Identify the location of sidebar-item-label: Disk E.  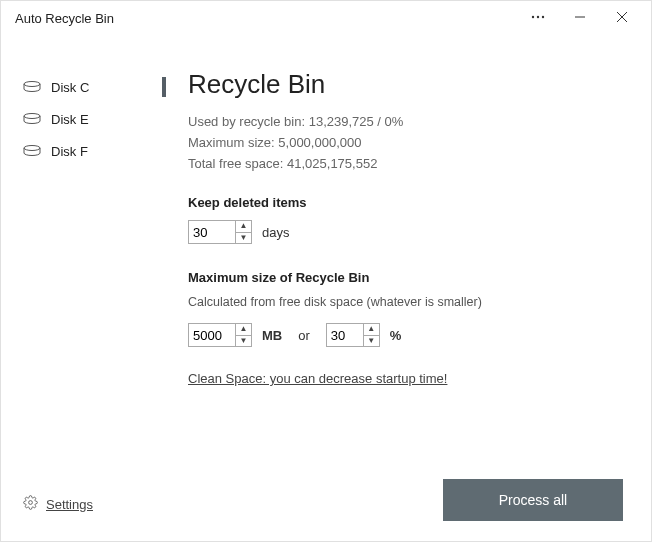
(70, 120).